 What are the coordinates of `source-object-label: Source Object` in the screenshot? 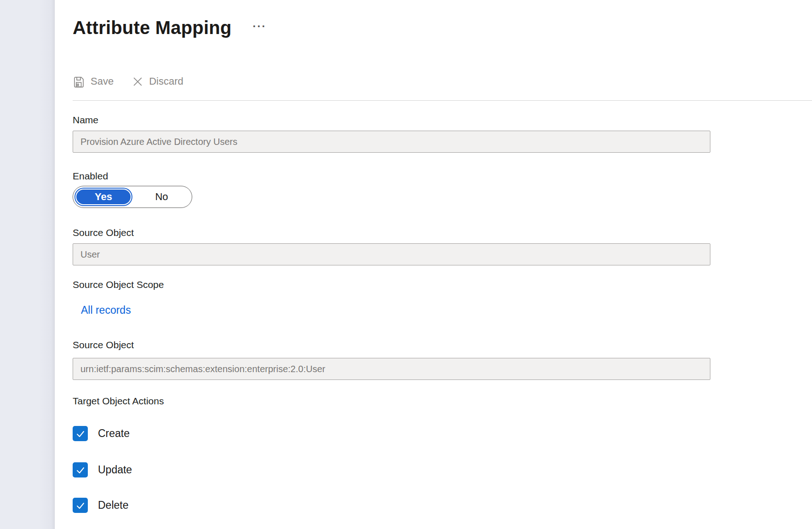 It's located at (442, 233).